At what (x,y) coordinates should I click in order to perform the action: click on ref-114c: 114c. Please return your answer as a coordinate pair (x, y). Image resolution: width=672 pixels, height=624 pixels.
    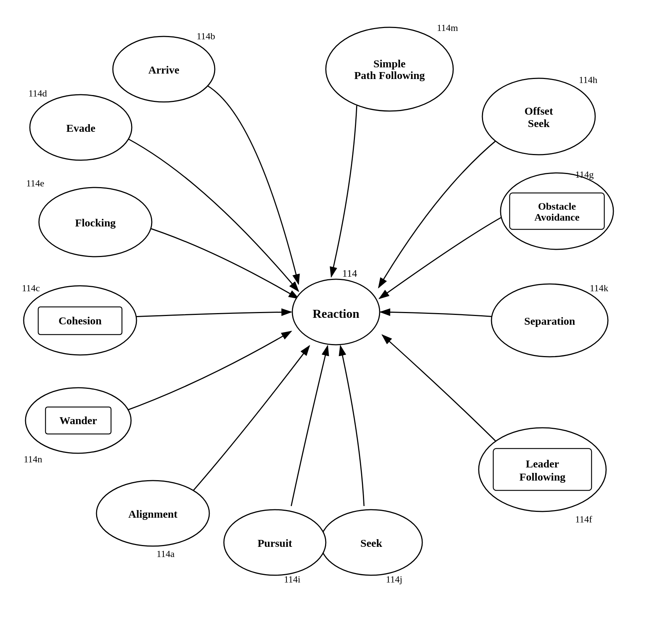
    Looking at the image, I should click on (31, 288).